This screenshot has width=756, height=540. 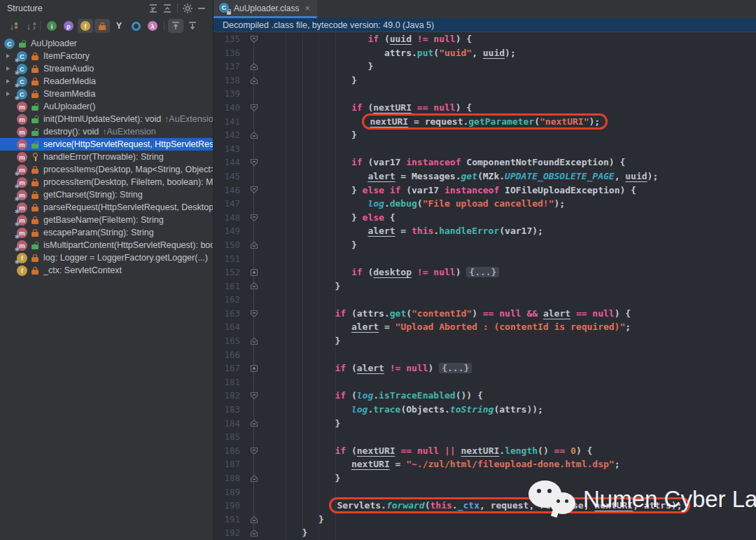 What do you see at coordinates (106, 245) in the screenshot?
I see `tree-item-isMultipartContent: m∗isMultipartContent(HttpServletRequest)…` at bounding box center [106, 245].